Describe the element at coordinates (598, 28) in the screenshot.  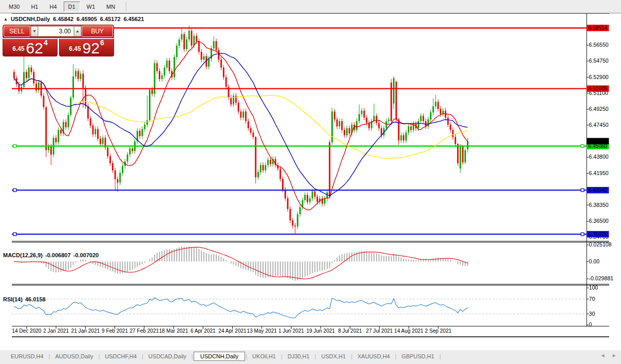
I see `price-badge-label: 6.58514` at that location.